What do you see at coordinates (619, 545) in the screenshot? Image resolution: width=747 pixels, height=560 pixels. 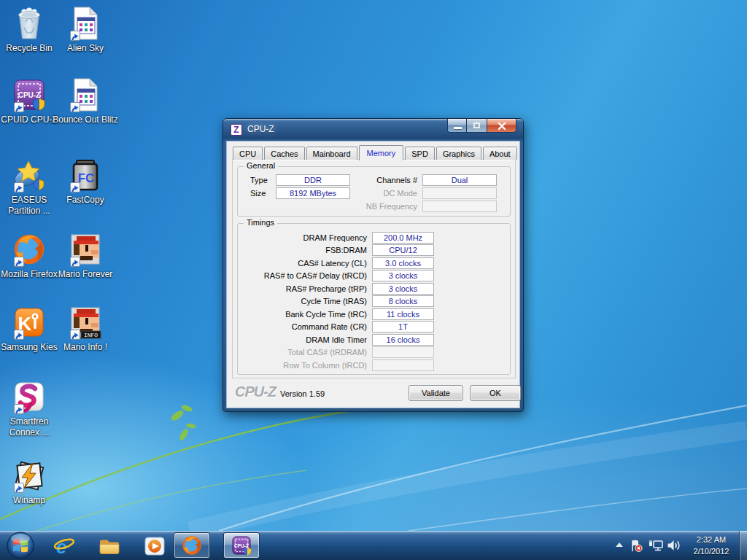 I see `show-hidden-icons-button` at bounding box center [619, 545].